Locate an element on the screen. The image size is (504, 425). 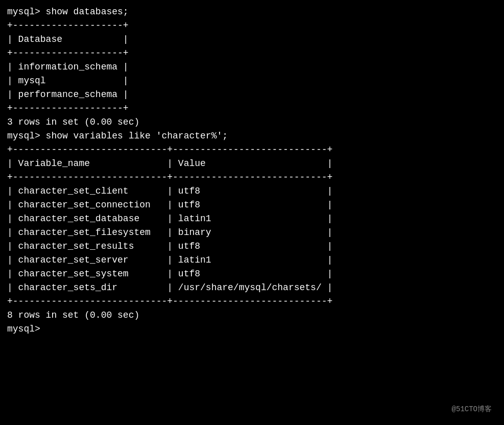
terminal-line: | character_set_filesystem | binary | is located at coordinates (252, 233).